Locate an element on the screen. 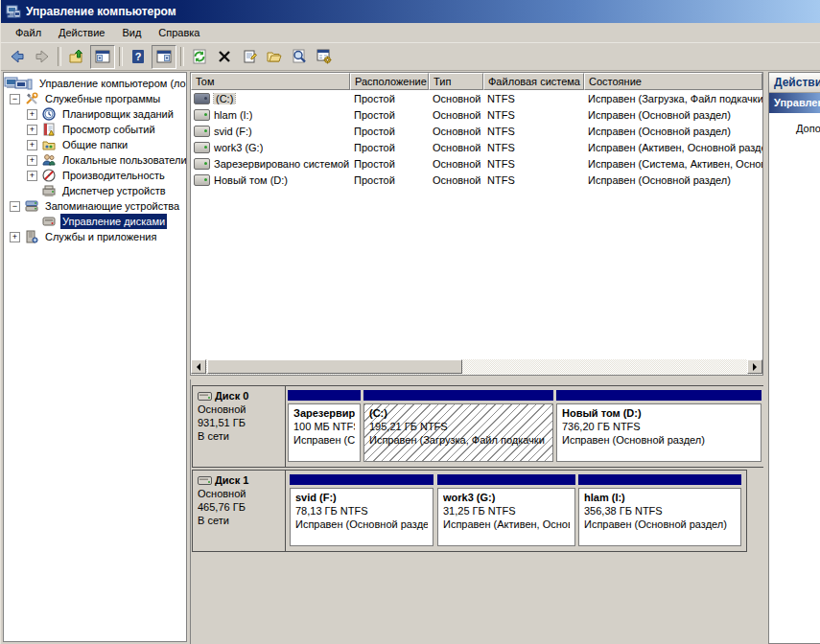 The image size is (820, 644). back-button is located at coordinates (17, 58).